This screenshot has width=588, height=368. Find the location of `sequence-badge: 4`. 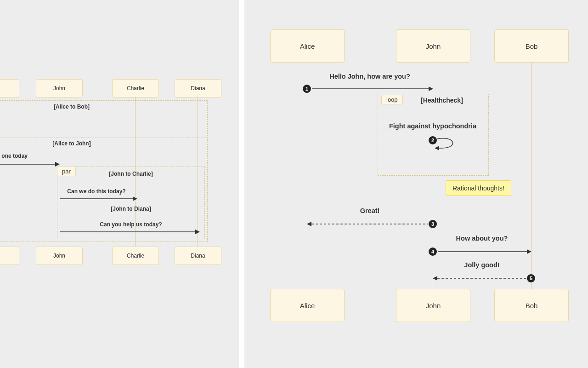

sequence-badge: 4 is located at coordinates (433, 252).